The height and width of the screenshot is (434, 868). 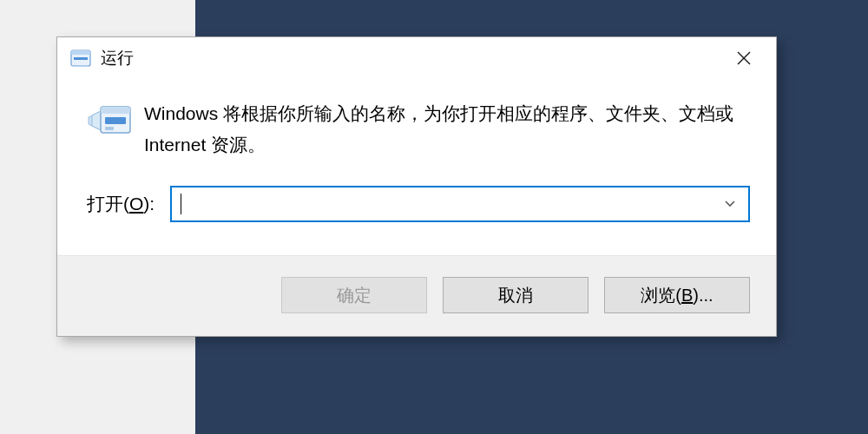 I want to click on titlebar: 运行, so click(x=417, y=58).